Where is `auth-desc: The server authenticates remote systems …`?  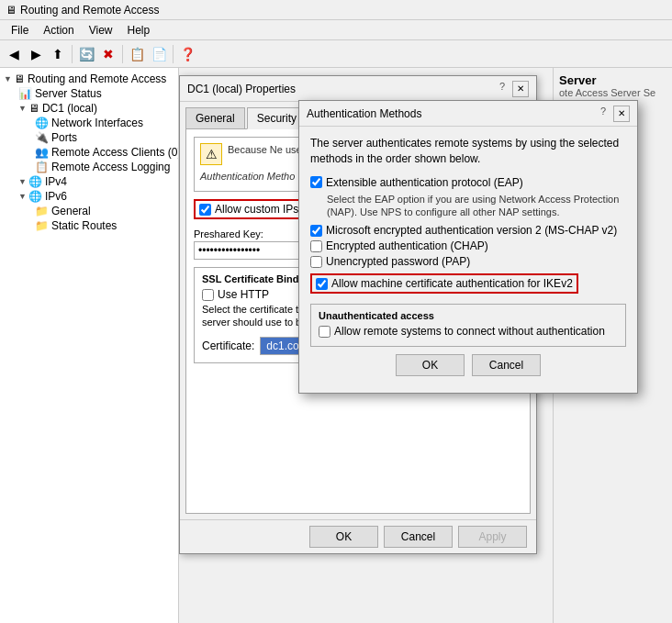
auth-desc: The server authenticates remote systems … is located at coordinates (468, 151).